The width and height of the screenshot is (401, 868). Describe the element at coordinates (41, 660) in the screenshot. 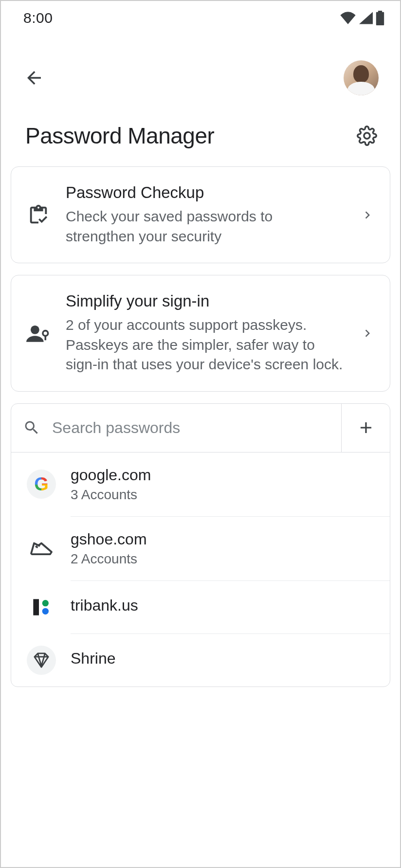

I see `favicon-shrine` at that location.